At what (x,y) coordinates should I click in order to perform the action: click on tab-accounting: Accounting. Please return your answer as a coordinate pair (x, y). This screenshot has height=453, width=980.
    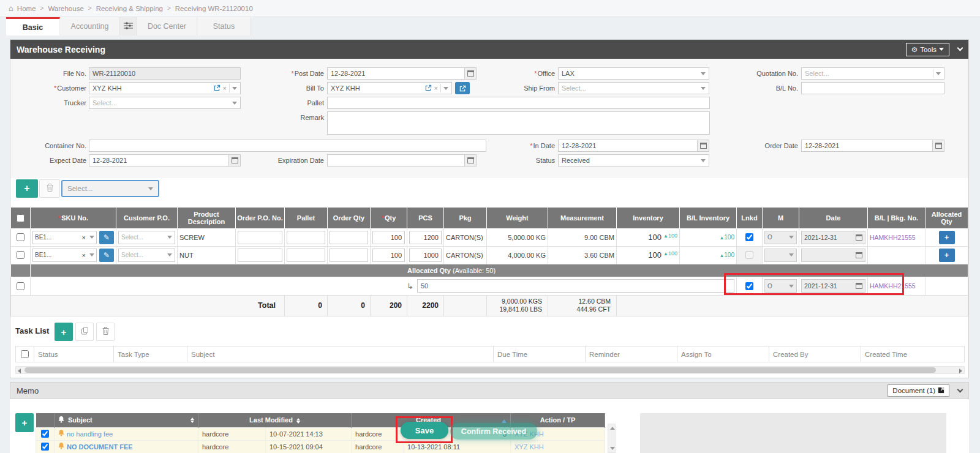
    Looking at the image, I should click on (90, 26).